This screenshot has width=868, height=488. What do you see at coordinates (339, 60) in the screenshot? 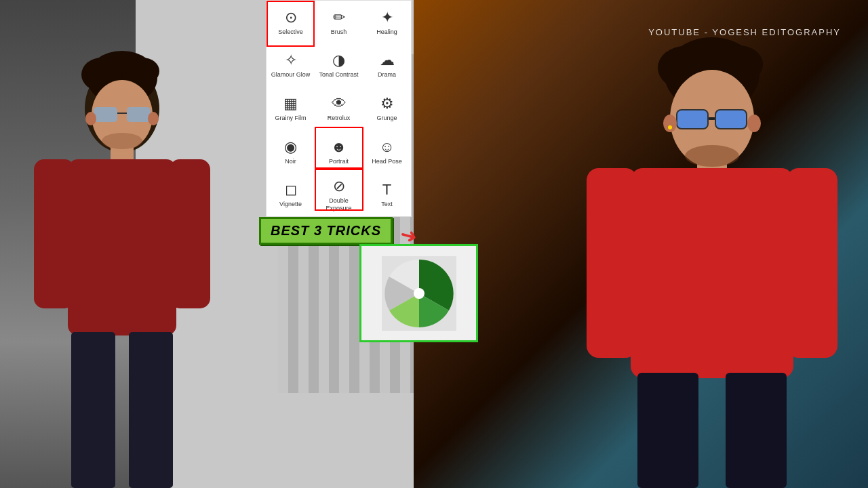
I see `tonal-contrast-icon: ◑` at bounding box center [339, 60].